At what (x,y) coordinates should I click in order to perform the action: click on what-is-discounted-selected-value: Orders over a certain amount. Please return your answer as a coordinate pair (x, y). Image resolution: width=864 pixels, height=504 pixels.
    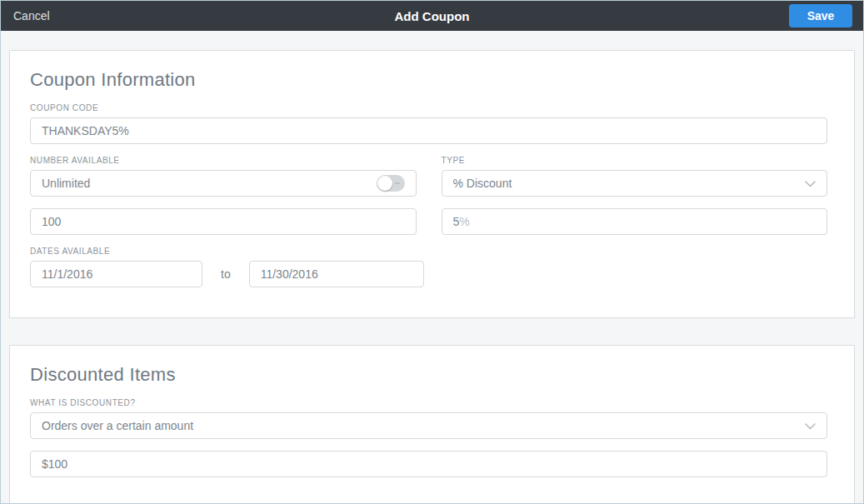
    Looking at the image, I should click on (117, 426).